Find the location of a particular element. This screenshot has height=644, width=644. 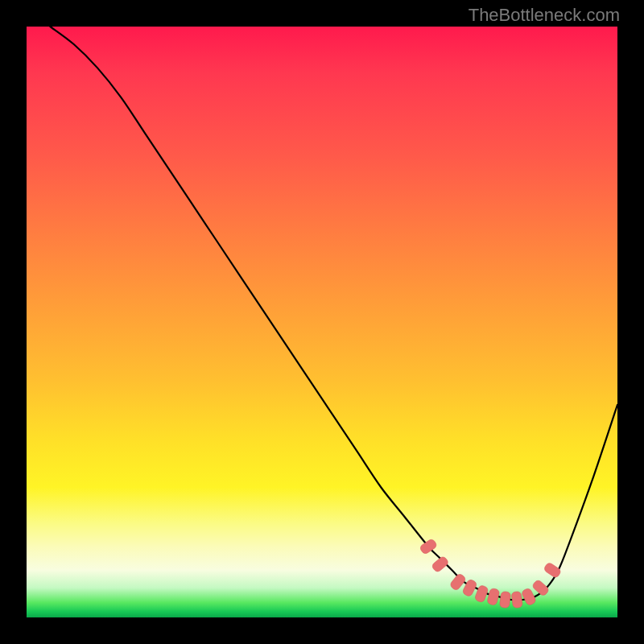

watermark-text: TheBottleneck.com is located at coordinates (544, 15).